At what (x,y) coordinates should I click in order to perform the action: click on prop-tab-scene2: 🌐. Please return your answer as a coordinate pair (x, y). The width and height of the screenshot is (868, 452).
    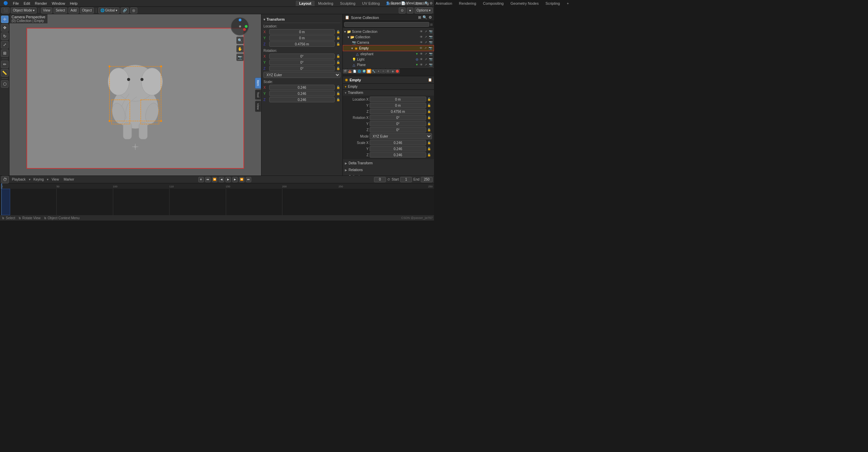
    Looking at the image, I should click on (359, 71).